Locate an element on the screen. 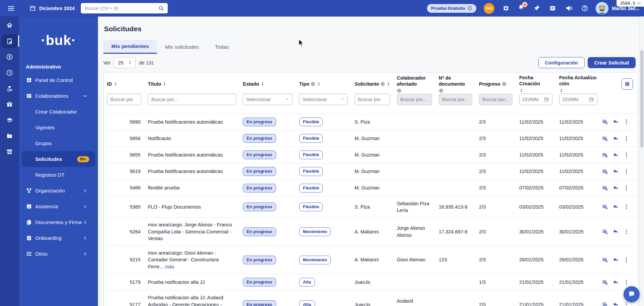 This screenshot has height=306, width=644. sidebar-item-vigentes: Vigentes is located at coordinates (58, 128).